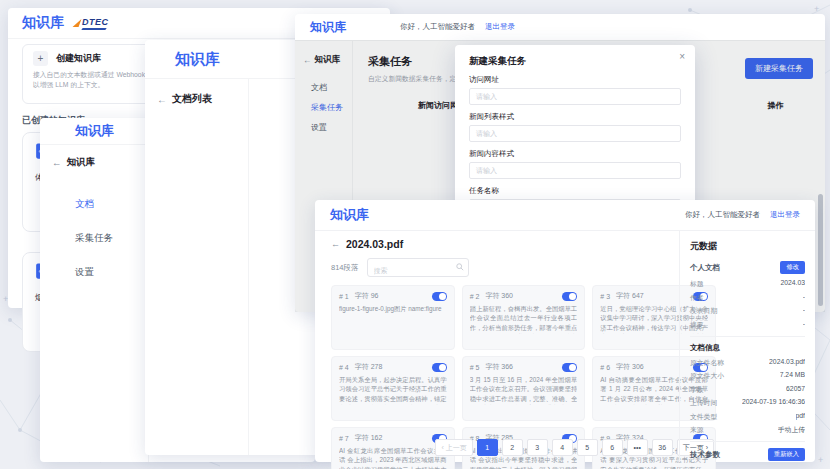 Image resolution: width=830 pixels, height=469 pixels. Describe the element at coordinates (787, 363) in the screenshot. I see `field-value: 2024.03.pdf` at that location.